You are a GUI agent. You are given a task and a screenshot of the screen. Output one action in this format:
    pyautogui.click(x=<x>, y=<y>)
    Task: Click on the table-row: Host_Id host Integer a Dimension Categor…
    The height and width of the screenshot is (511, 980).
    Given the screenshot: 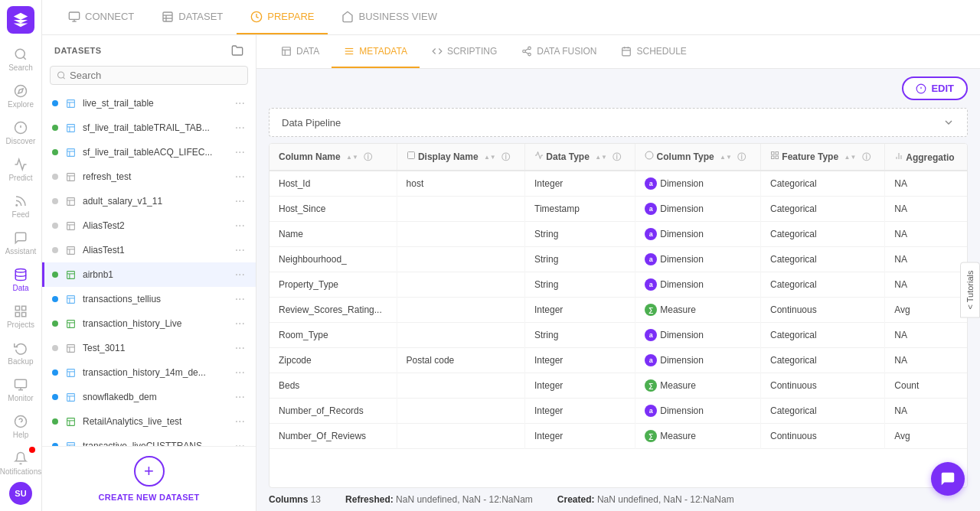 What is the action you would take?
    pyautogui.click(x=619, y=184)
    